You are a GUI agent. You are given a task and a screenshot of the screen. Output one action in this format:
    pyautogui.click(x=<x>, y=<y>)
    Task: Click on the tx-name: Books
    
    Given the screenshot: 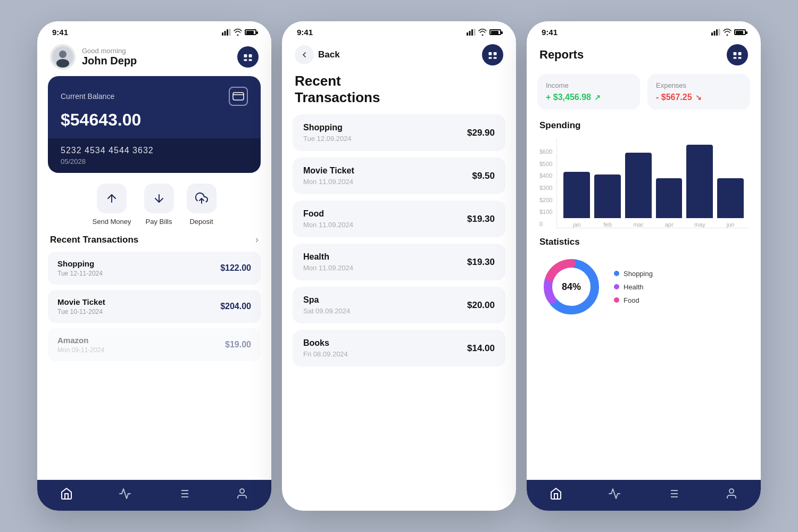 What is the action you would take?
    pyautogui.click(x=326, y=343)
    